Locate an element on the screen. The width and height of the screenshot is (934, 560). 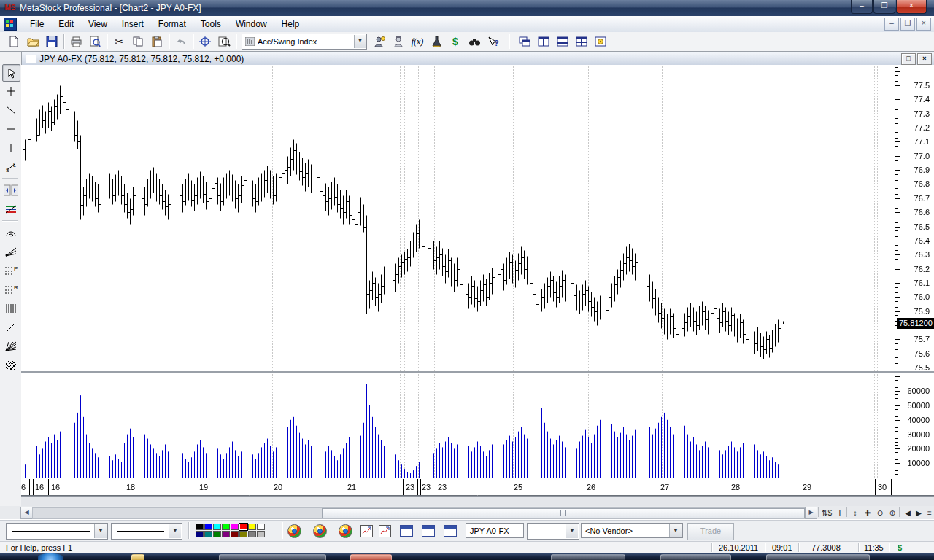
zoom-in-button: ⊕ is located at coordinates (892, 513).